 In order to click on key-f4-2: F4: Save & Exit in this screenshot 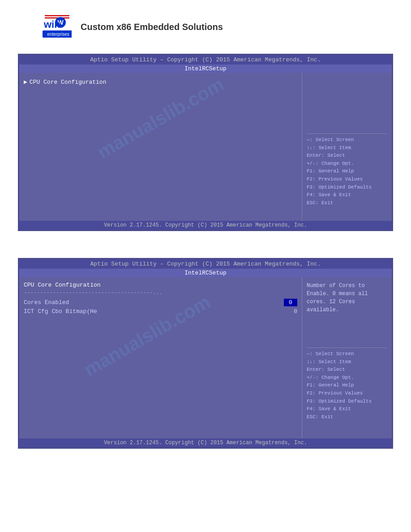, I will do `click(347, 409)`.